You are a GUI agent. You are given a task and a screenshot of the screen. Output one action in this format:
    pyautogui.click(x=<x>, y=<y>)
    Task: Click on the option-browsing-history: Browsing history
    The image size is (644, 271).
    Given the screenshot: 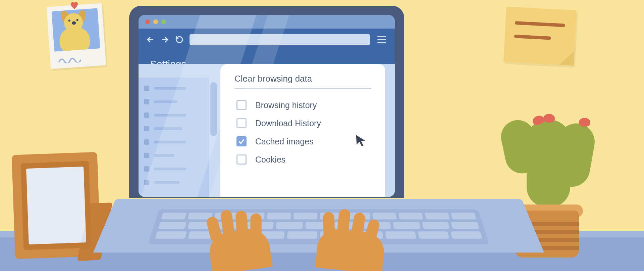 What is the action you would take?
    pyautogui.click(x=303, y=105)
    